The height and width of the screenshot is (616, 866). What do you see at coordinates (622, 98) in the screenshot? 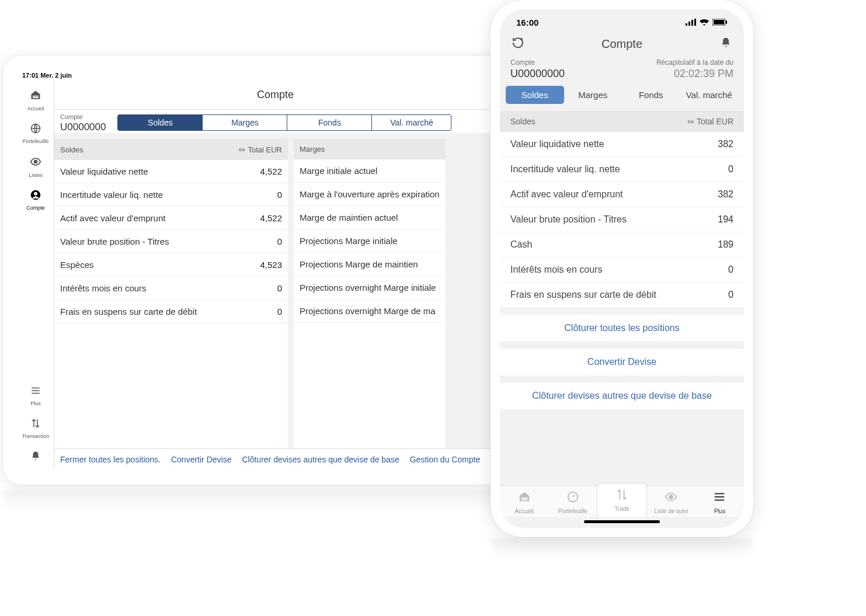
I see `phone-segment-control: Soldes Marges Fonds Val. marché` at bounding box center [622, 98].